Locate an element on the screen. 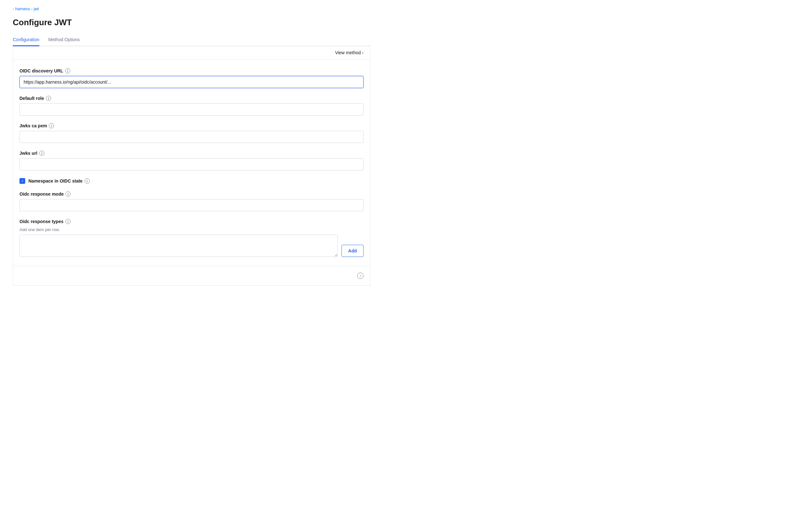  label-jwks-ca-pem: Jwks ca pem i is located at coordinates (192, 125).